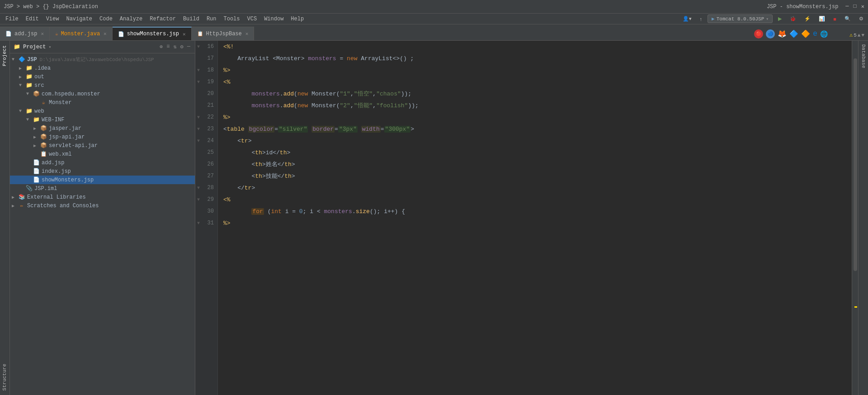 The height and width of the screenshot is (395, 868). What do you see at coordinates (102, 128) in the screenshot?
I see `tree-jasper-jar: ▶ 📦 jasper.jar` at bounding box center [102, 128].